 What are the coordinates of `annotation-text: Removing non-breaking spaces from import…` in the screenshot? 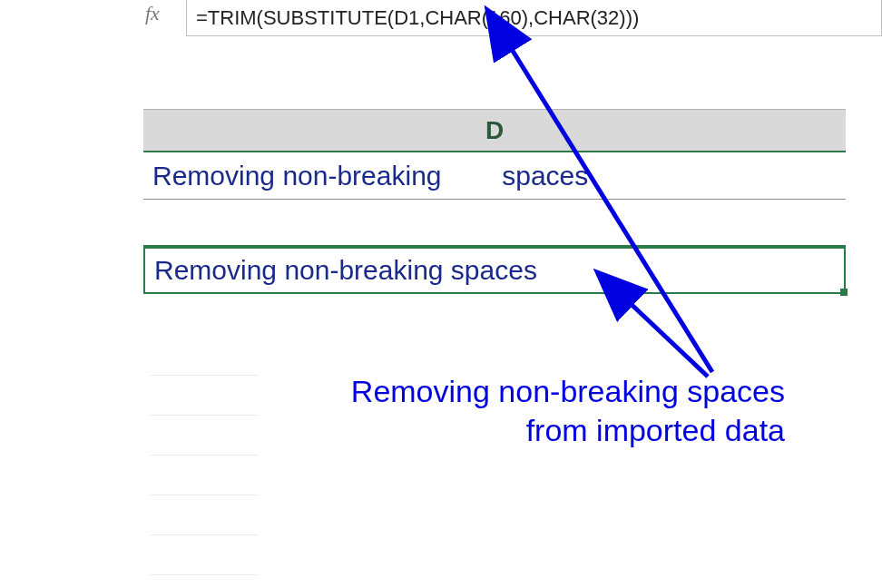 It's located at (558, 410).